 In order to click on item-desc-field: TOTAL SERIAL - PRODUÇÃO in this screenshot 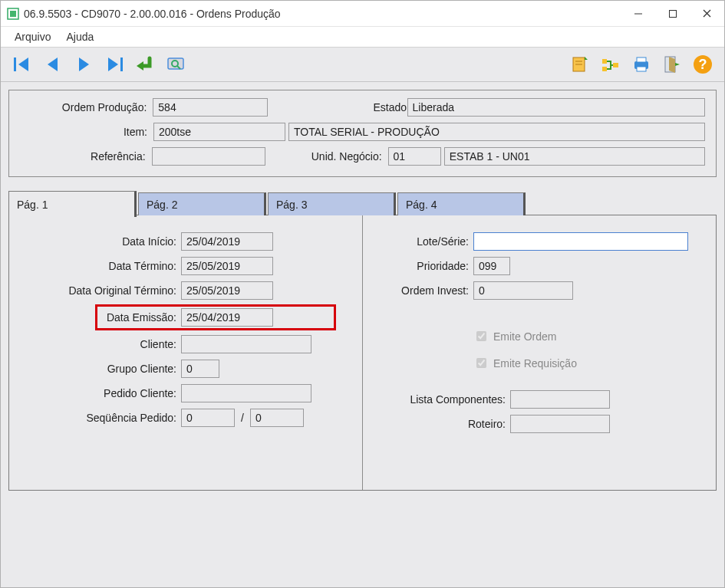, I will do `click(497, 132)`.